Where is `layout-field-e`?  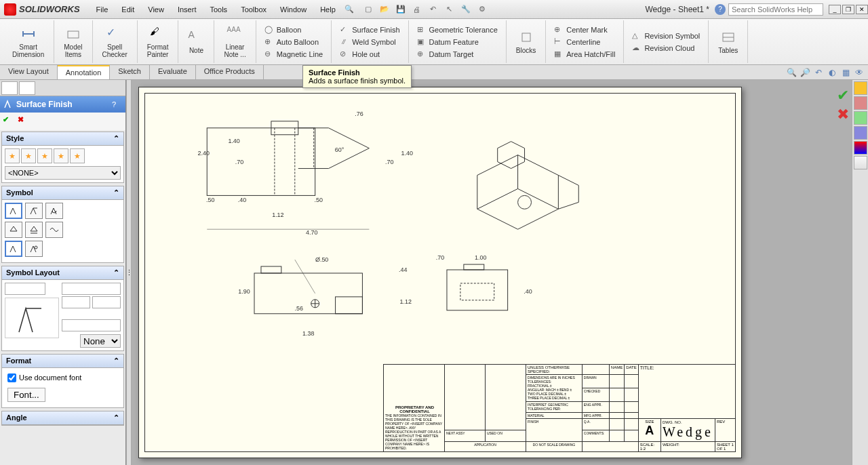
layout-field-e is located at coordinates (91, 325).